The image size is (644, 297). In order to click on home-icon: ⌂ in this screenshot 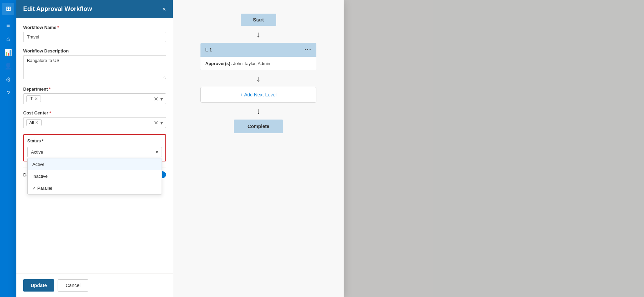, I will do `click(8, 39)`.